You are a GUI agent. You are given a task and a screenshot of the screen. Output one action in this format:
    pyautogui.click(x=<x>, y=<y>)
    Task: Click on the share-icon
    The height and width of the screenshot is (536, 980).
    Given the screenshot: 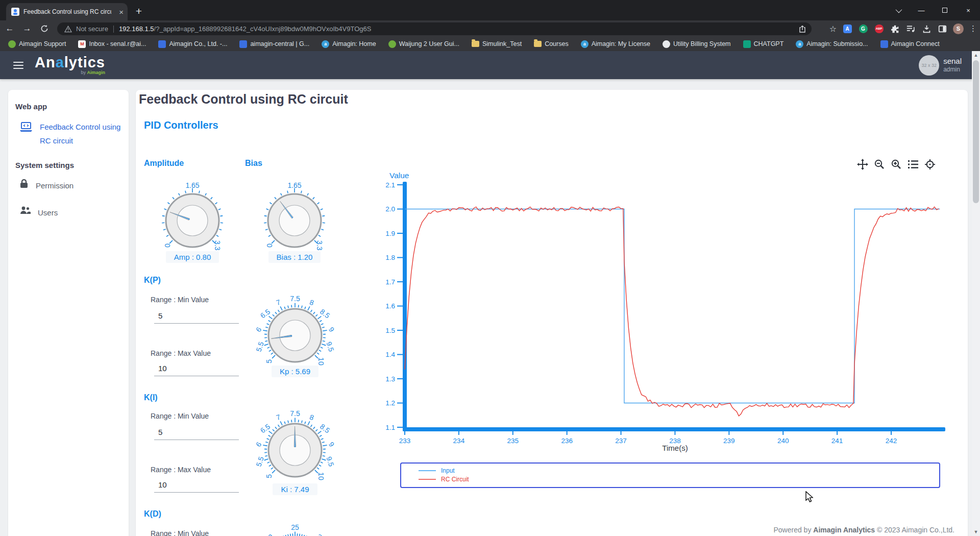 What is the action you would take?
    pyautogui.click(x=802, y=29)
    